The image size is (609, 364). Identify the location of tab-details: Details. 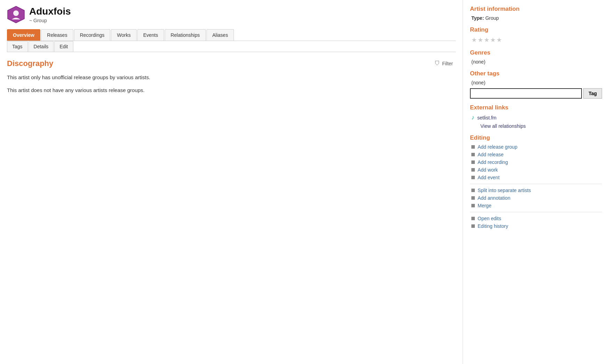
(41, 47).